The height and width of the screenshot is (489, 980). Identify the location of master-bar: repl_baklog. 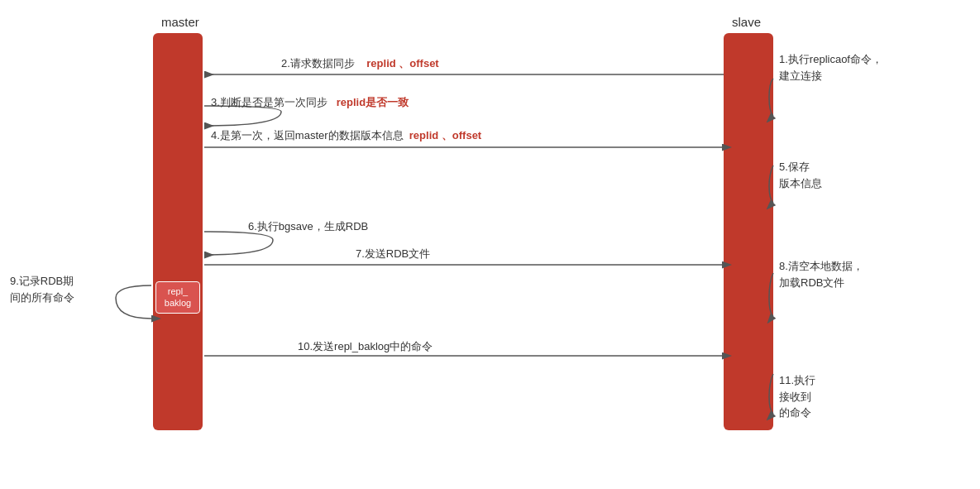
(178, 232).